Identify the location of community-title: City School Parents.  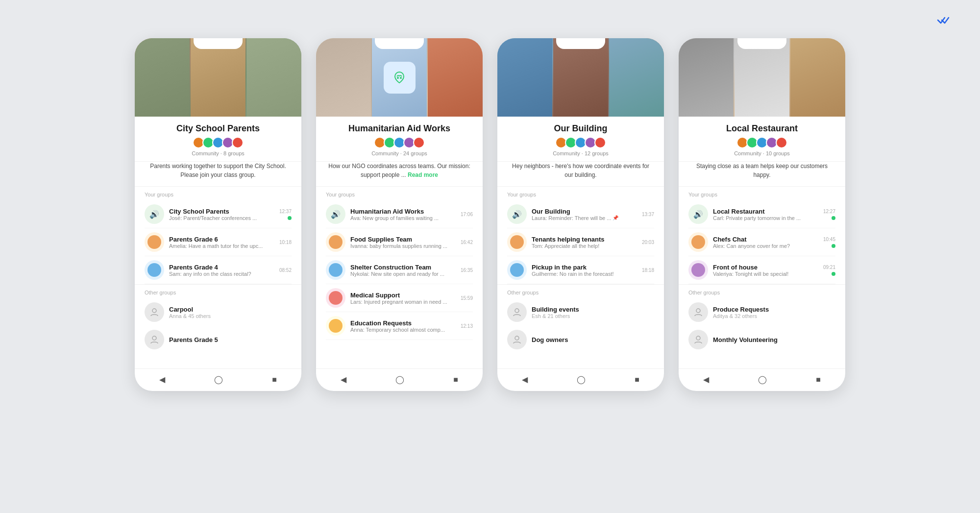
(218, 128).